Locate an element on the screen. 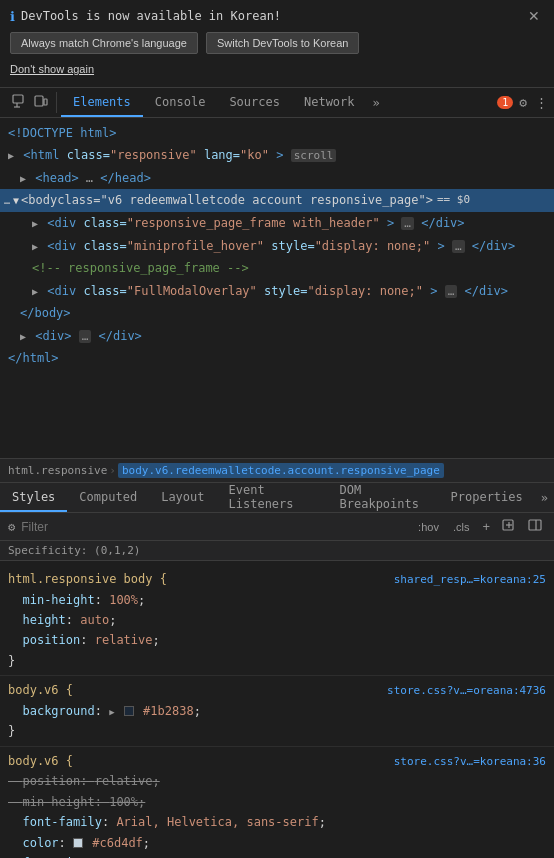  specificity-bar: Specificity: (0,1,2) is located at coordinates (277, 551).